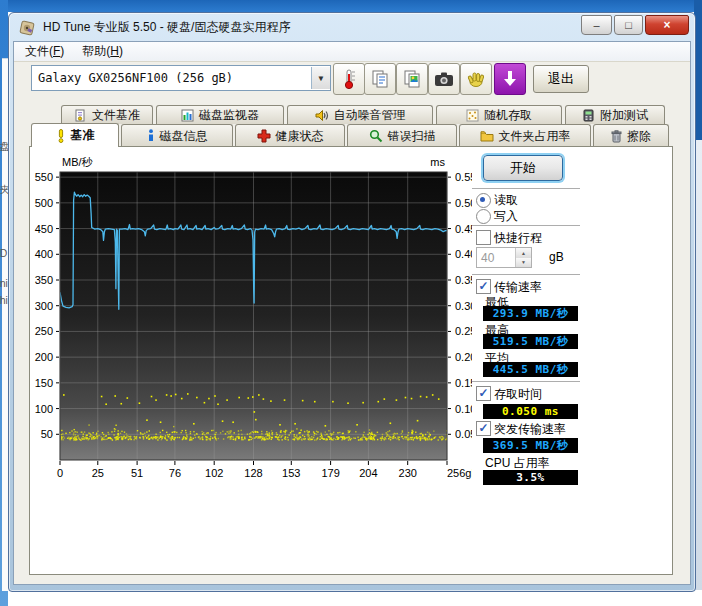 Image resolution: width=702 pixels, height=606 pixels. I want to click on app-icon, so click(27, 28).